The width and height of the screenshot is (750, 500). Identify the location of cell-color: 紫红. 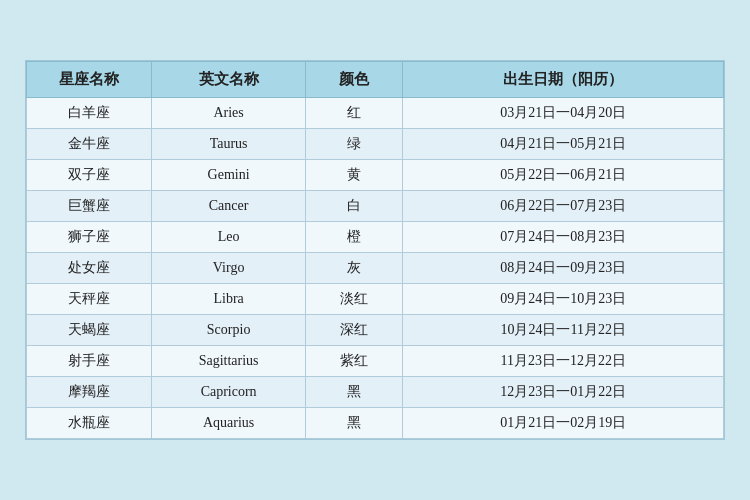
(354, 362).